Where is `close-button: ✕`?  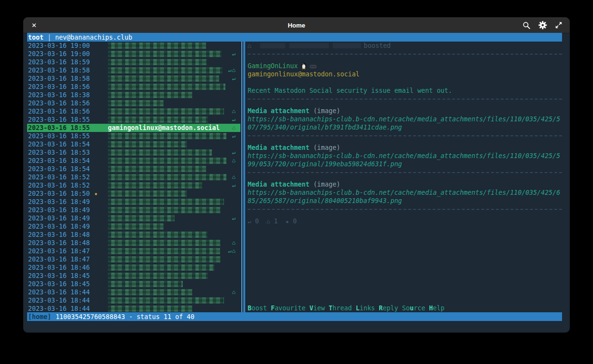
close-button: ✕ is located at coordinates (34, 25).